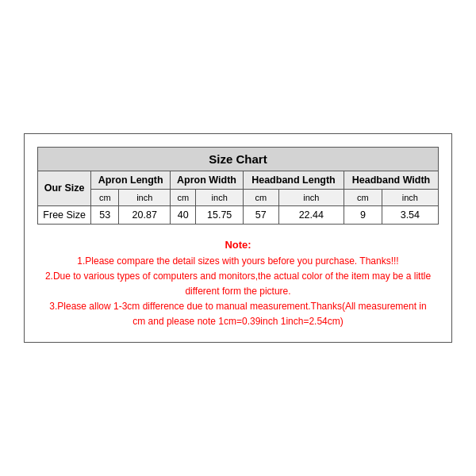 This screenshot has width=476, height=476. What do you see at coordinates (238, 314) in the screenshot?
I see `note-line-3: 3.Please allow 1-3cm difference due to m…` at bounding box center [238, 314].